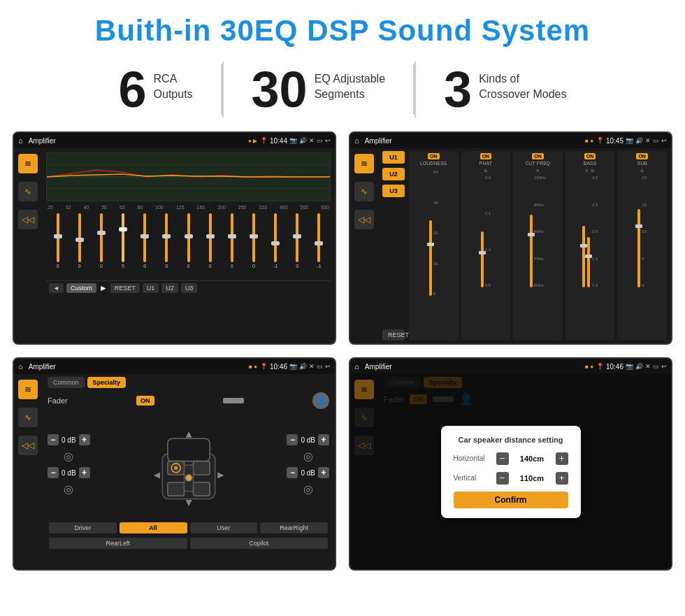 This screenshot has height=616, width=685. What do you see at coordinates (123, 245) in the screenshot?
I see `eq-slider-4: 5` at bounding box center [123, 245].